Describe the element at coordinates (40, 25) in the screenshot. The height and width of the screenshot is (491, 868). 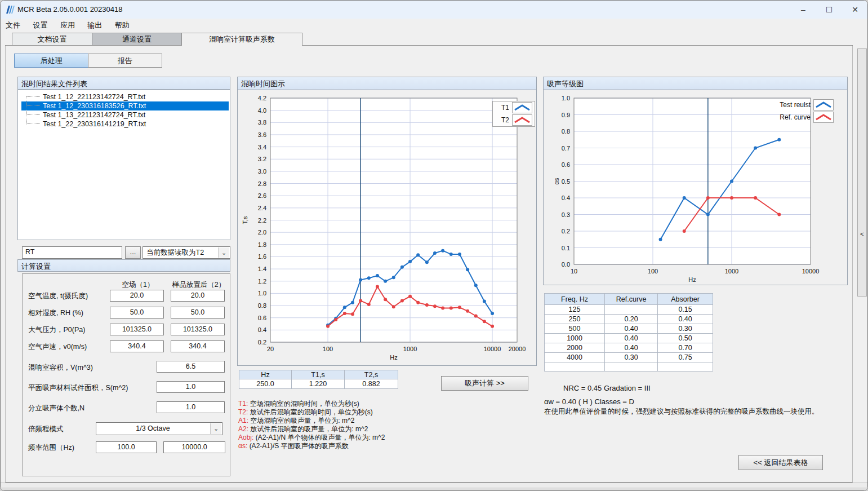
I see `menu-settings: 设置` at that location.